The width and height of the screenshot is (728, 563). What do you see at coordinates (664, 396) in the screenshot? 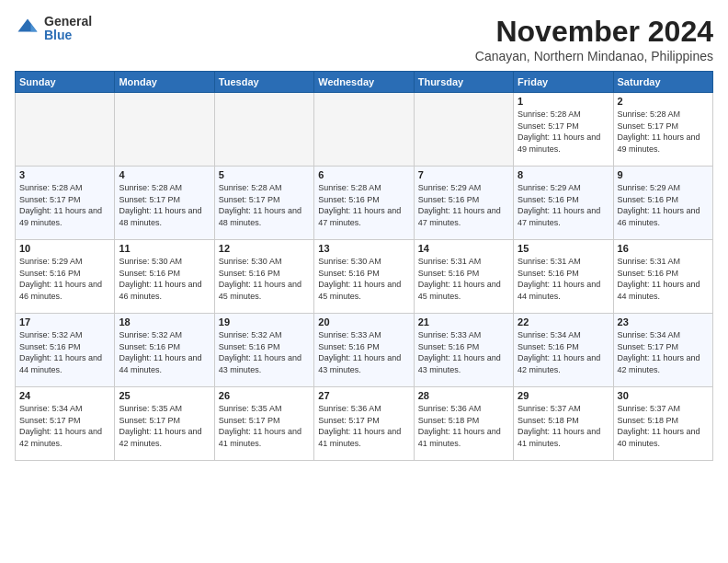
I see `day-number: 30` at bounding box center [664, 396].